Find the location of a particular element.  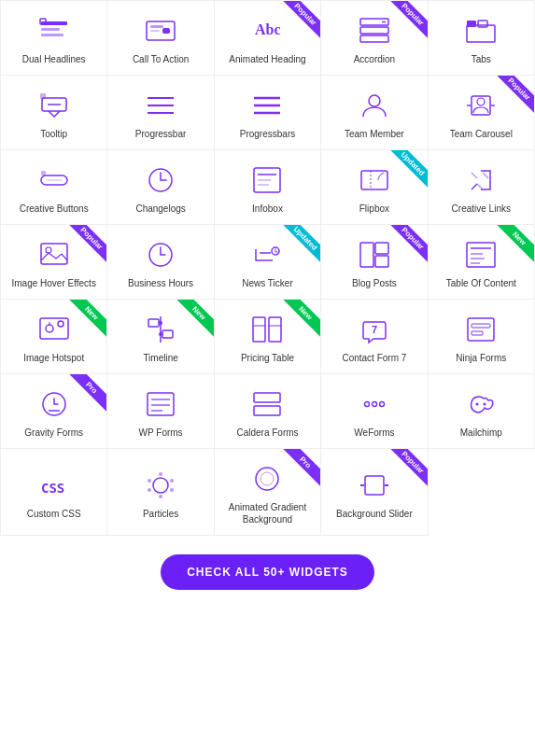

progressbar-label: Progressbar is located at coordinates (161, 134).